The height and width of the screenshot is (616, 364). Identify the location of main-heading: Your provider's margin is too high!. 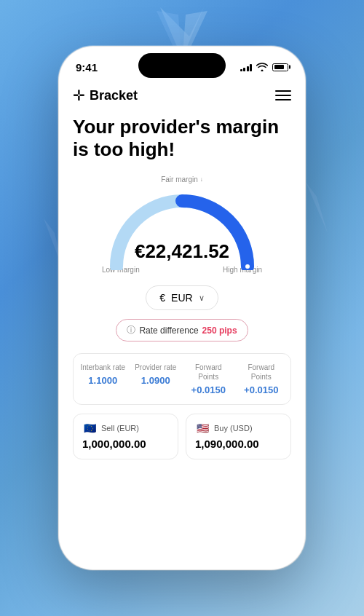
(182, 138).